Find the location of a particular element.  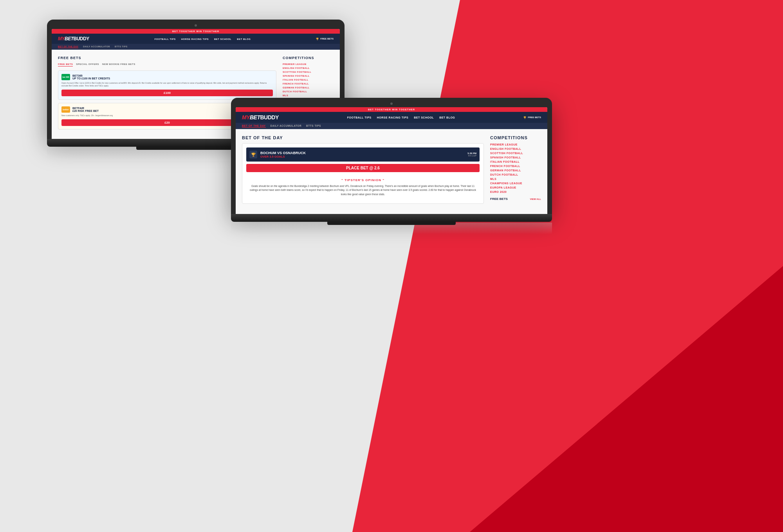

quote-open-icon: " is located at coordinates (343, 180).